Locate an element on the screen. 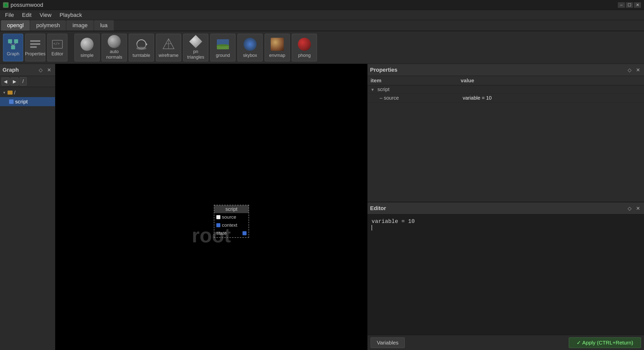 Image resolution: width=644 pixels, height=350 pixels. tab-polymesh: polymesh is located at coordinates (48, 25).